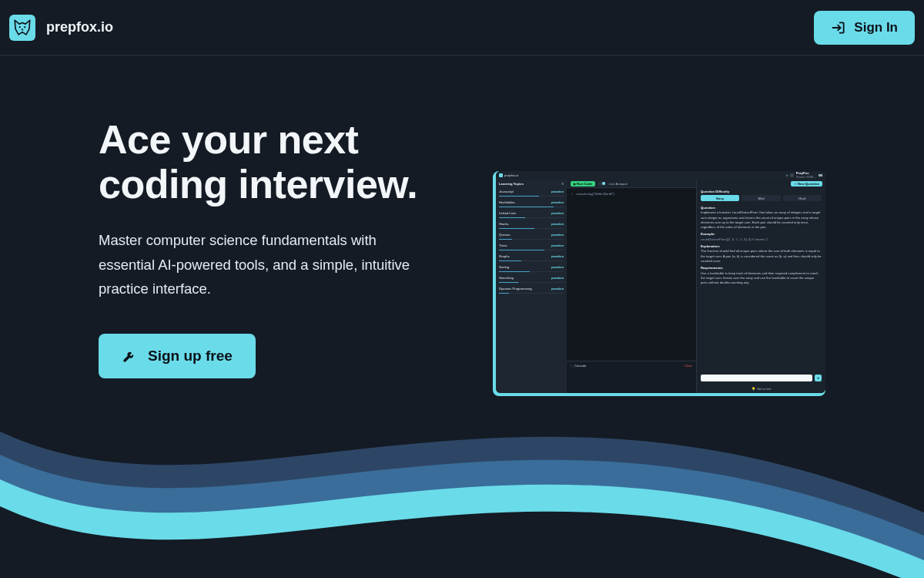 The image size is (924, 578). Describe the element at coordinates (583, 183) in the screenshot. I see `run-code-button: ▶ Run Code` at that location.